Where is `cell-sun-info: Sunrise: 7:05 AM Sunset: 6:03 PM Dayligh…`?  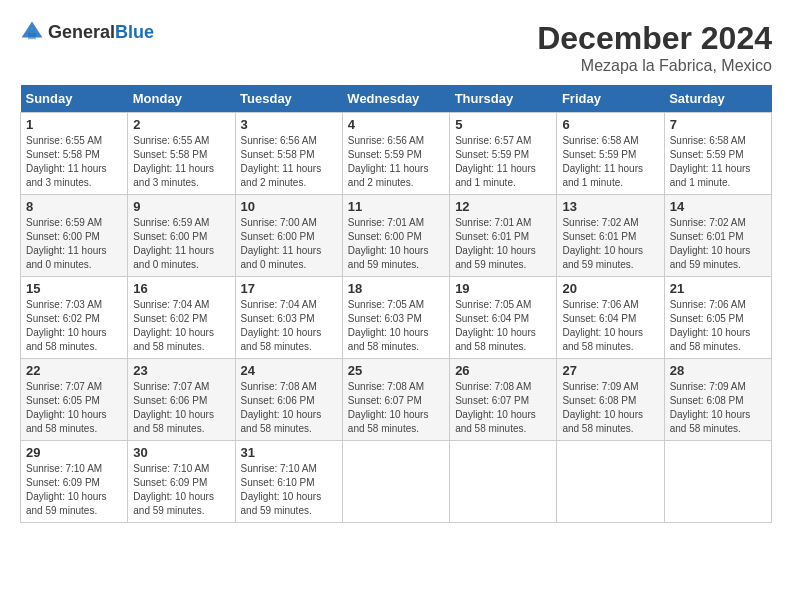 cell-sun-info: Sunrise: 7:05 AM Sunset: 6:03 PM Dayligh… is located at coordinates (396, 326).